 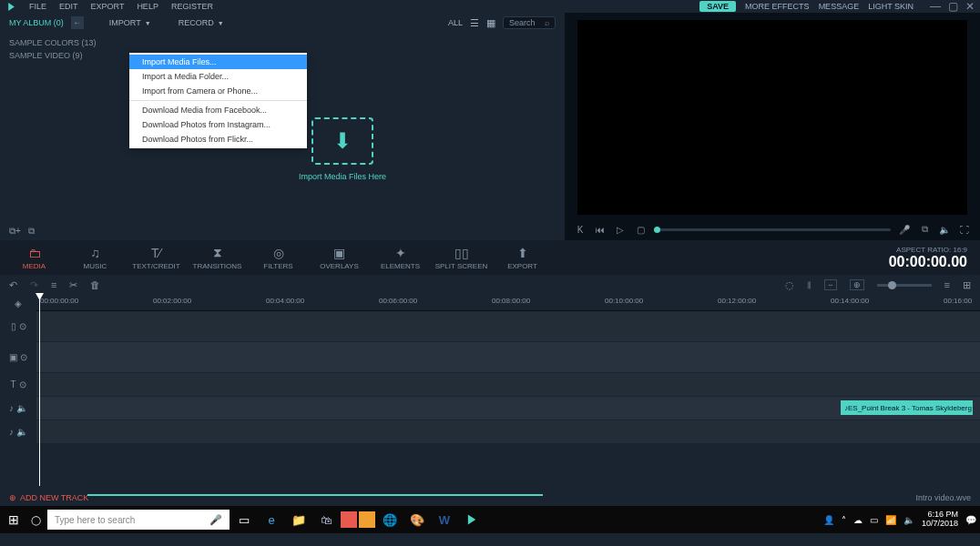 I want to click on menu-register: REGISTER, so click(x=192, y=6).